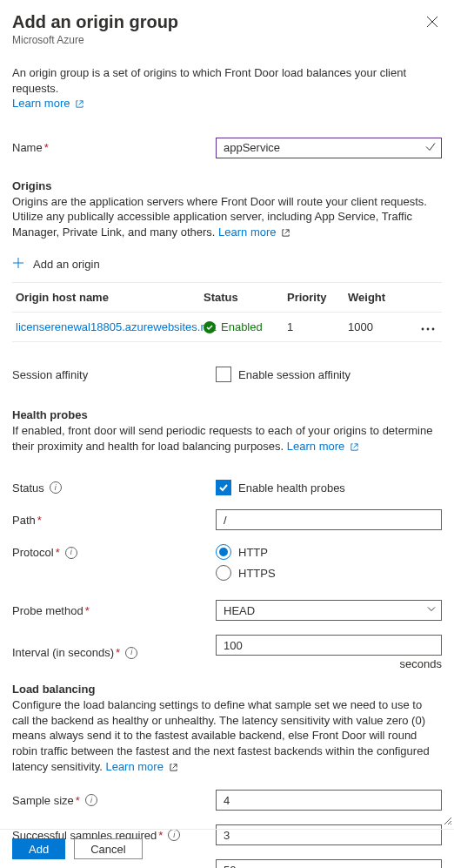  Describe the element at coordinates (377, 327) in the screenshot. I see `origin-weight: 1000` at that location.